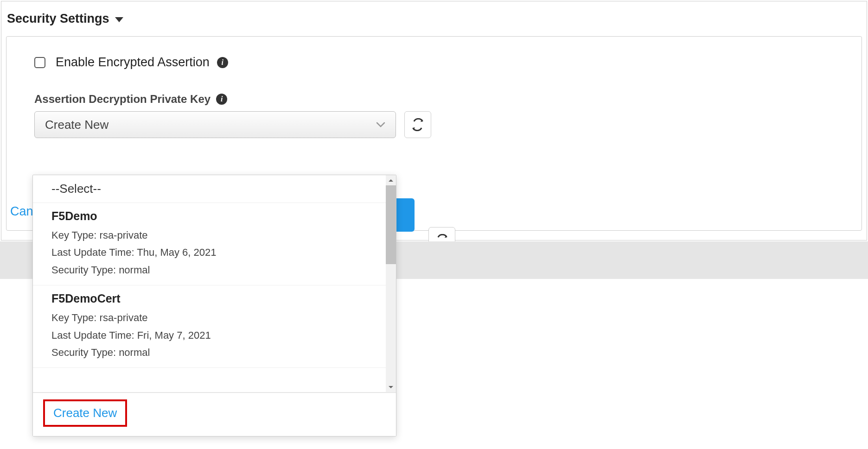 The image size is (868, 449). What do you see at coordinates (212, 378) in the screenshot?
I see `option-name` at bounding box center [212, 378].